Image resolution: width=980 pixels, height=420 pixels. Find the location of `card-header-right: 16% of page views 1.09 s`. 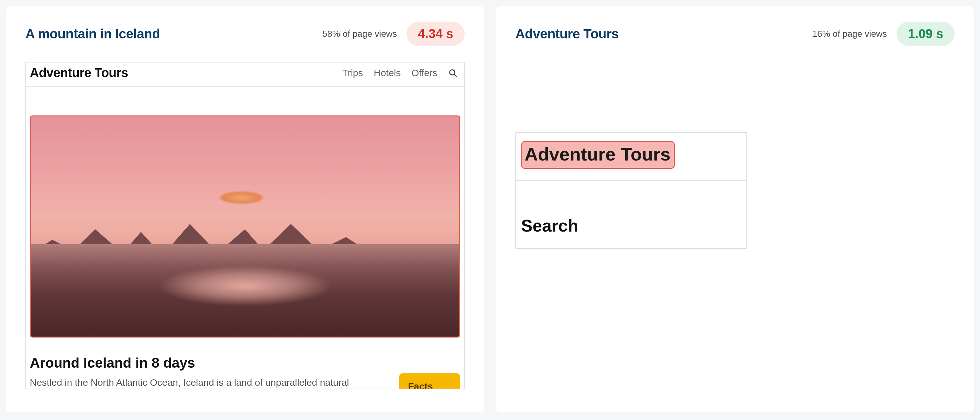

card-header-right: 16% of page views 1.09 s is located at coordinates (883, 34).